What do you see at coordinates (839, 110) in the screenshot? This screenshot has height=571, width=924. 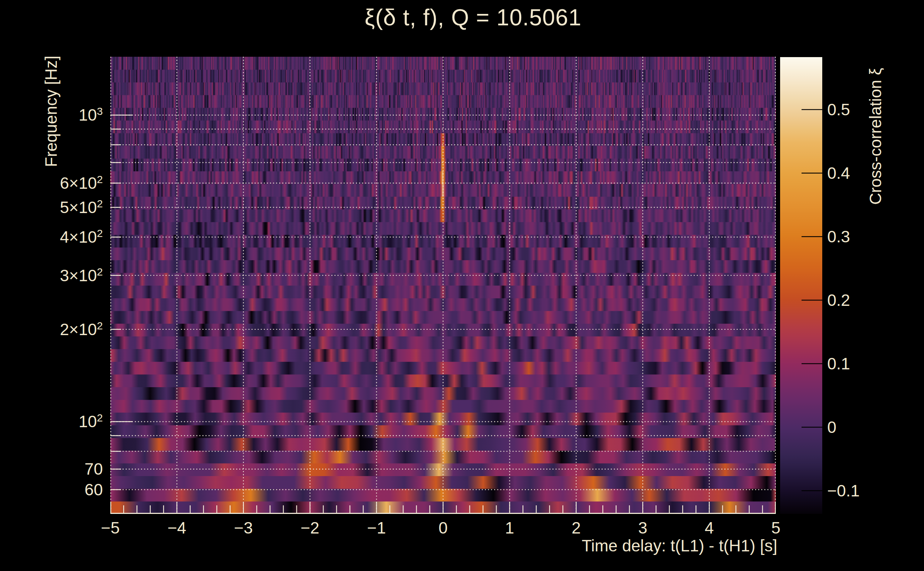 I see `colorbar-tick-label: 0.5` at bounding box center [839, 110].